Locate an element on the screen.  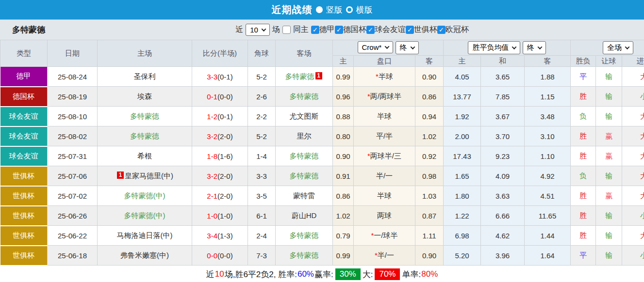
avg-odds-home: 2.00 is located at coordinates (462, 137).